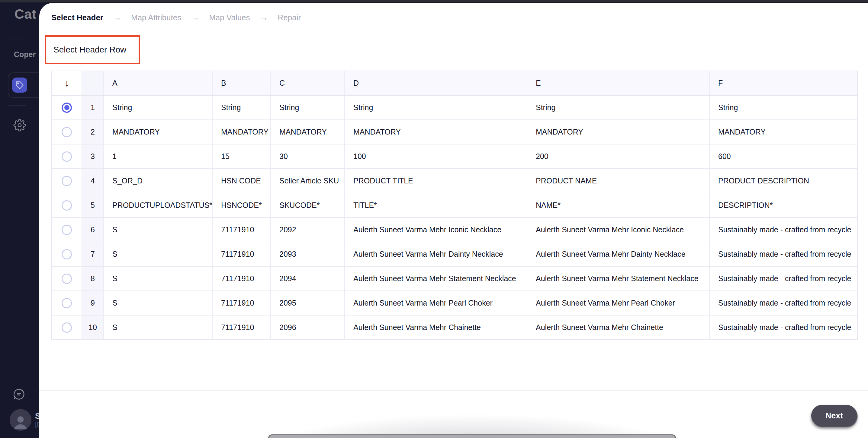  Describe the element at coordinates (783, 156) in the screenshot. I see `table-cell: 600` at that location.